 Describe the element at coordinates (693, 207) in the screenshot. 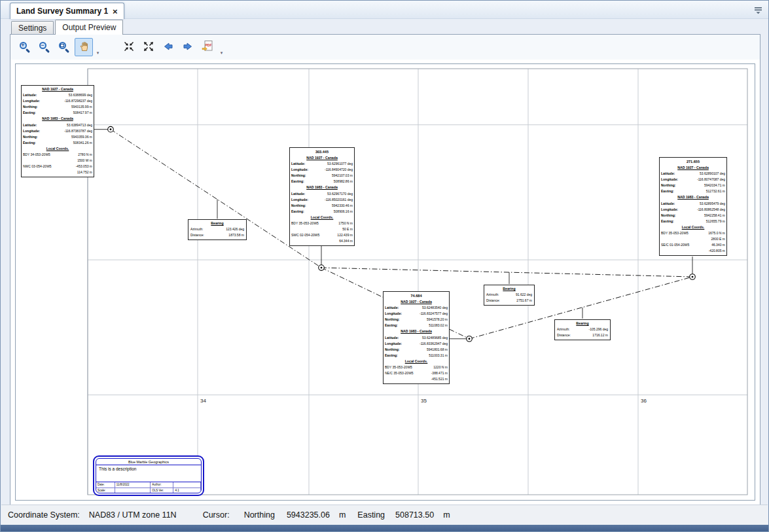

I see `survey-point-card: 271.655NAD 1927 - CanadaLatitude:53.6289…` at that location.